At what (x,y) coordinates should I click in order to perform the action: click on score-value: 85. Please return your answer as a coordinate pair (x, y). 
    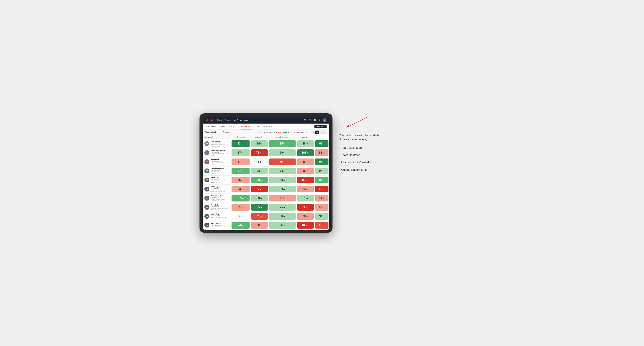
    Looking at the image, I should click on (320, 225).